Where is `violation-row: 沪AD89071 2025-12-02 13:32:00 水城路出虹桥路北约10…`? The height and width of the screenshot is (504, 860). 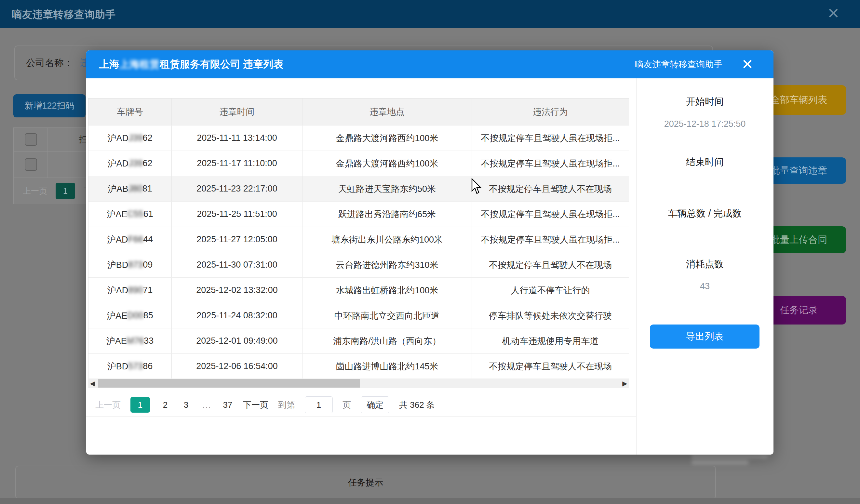 violation-row: 沪AD89071 2025-12-02 13:32:00 水城路出虹桥路北约10… is located at coordinates (358, 290).